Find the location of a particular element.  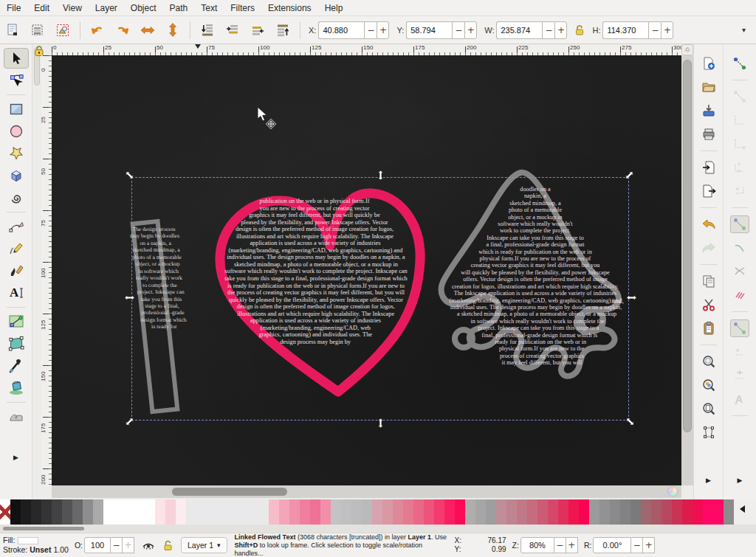

lower-button is located at coordinates (233, 30).